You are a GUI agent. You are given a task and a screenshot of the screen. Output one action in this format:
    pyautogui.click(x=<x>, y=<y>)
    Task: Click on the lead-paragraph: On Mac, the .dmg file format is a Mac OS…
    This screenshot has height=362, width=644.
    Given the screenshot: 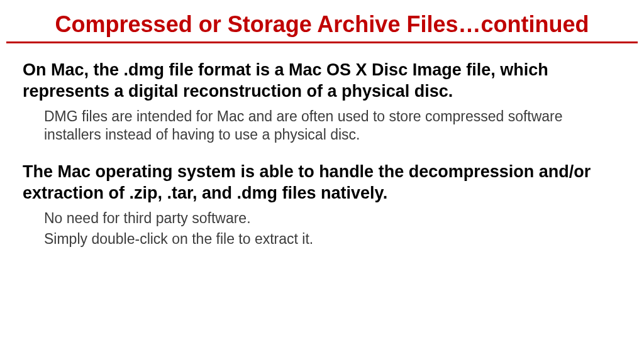 What is the action you would take?
    pyautogui.click(x=322, y=81)
    